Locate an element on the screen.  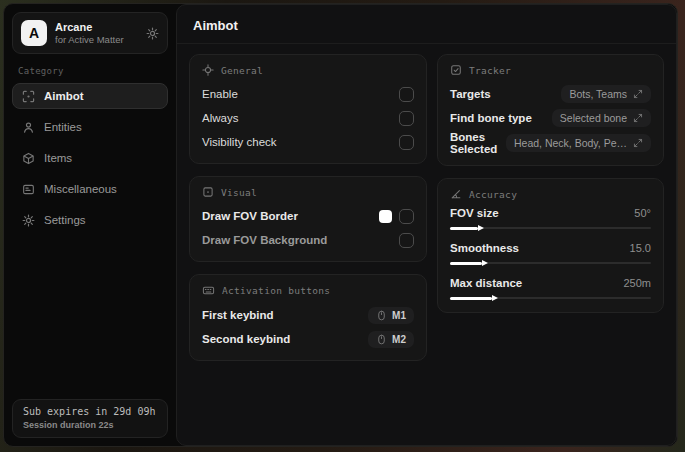
setting-label: First keybind is located at coordinates (238, 315).